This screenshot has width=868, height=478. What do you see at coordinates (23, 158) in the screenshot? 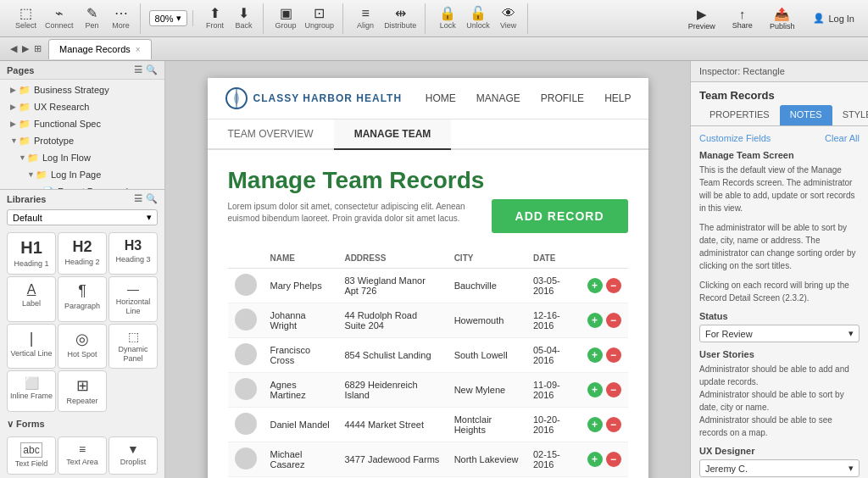
I see `expand-icon: ▼` at bounding box center [23, 158].